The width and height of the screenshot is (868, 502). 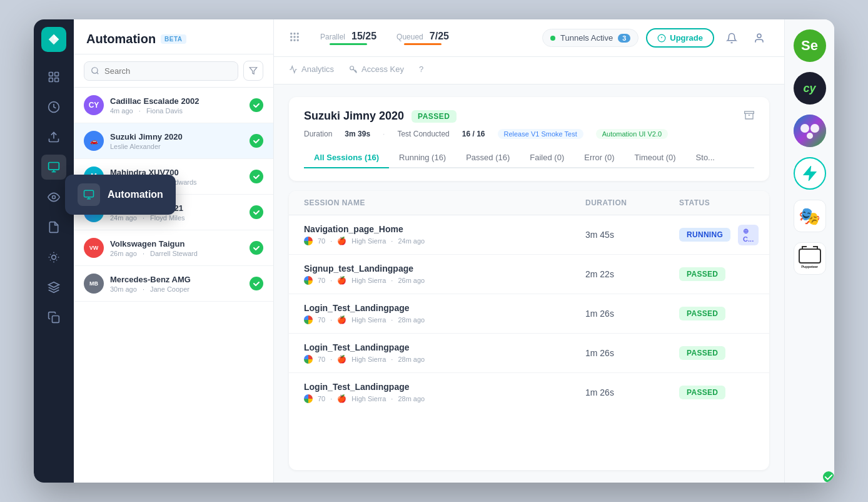 I want to click on nav-automation-icon, so click(x=54, y=167).